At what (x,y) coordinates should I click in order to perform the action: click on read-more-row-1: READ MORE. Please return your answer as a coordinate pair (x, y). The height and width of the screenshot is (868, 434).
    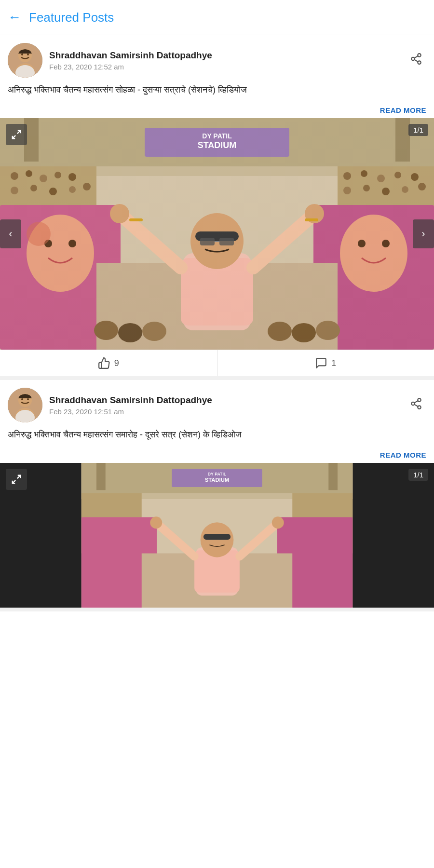
    Looking at the image, I should click on (217, 111).